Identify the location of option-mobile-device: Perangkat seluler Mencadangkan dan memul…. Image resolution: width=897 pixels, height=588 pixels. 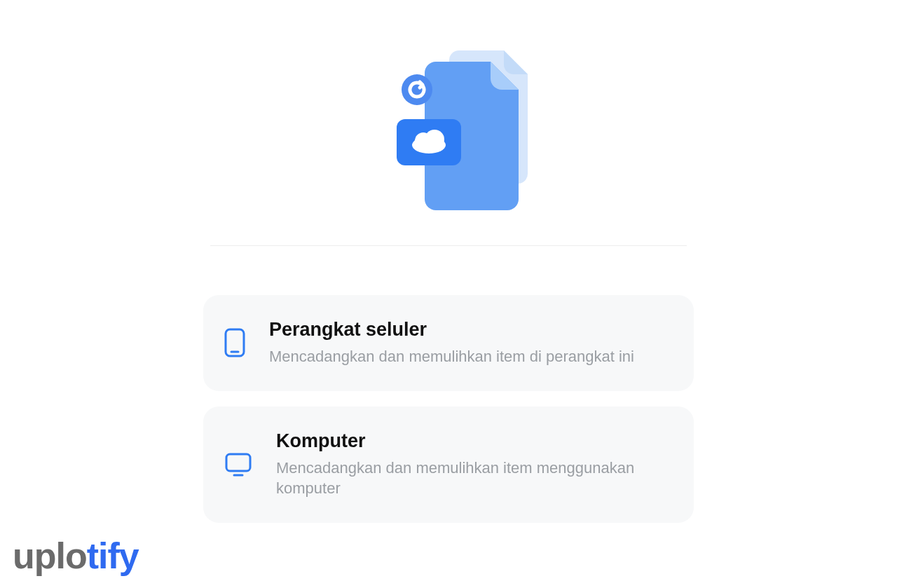
(448, 343).